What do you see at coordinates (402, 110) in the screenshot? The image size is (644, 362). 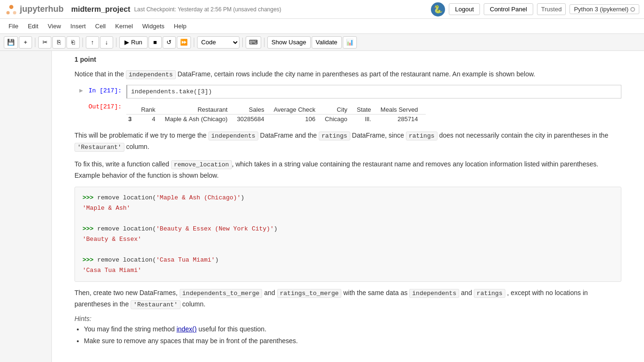 I see `col-header-meals: Meals Served` at bounding box center [402, 110].